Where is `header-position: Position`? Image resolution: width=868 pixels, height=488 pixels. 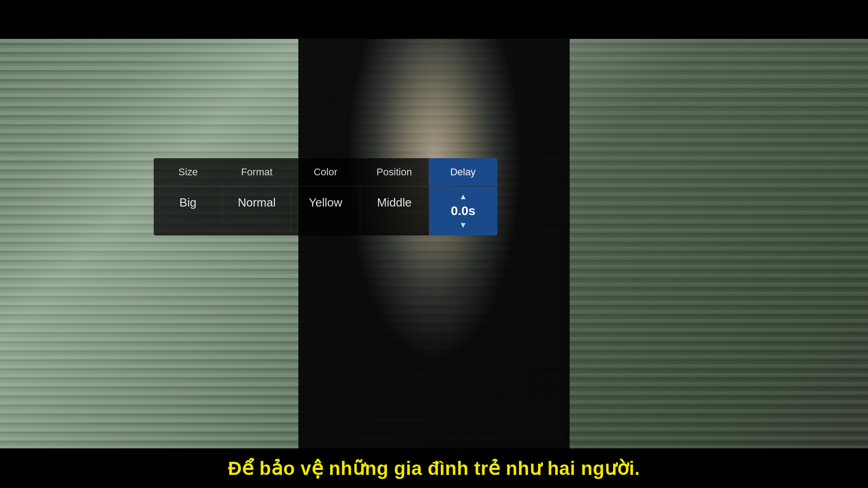
header-position: Position is located at coordinates (394, 172).